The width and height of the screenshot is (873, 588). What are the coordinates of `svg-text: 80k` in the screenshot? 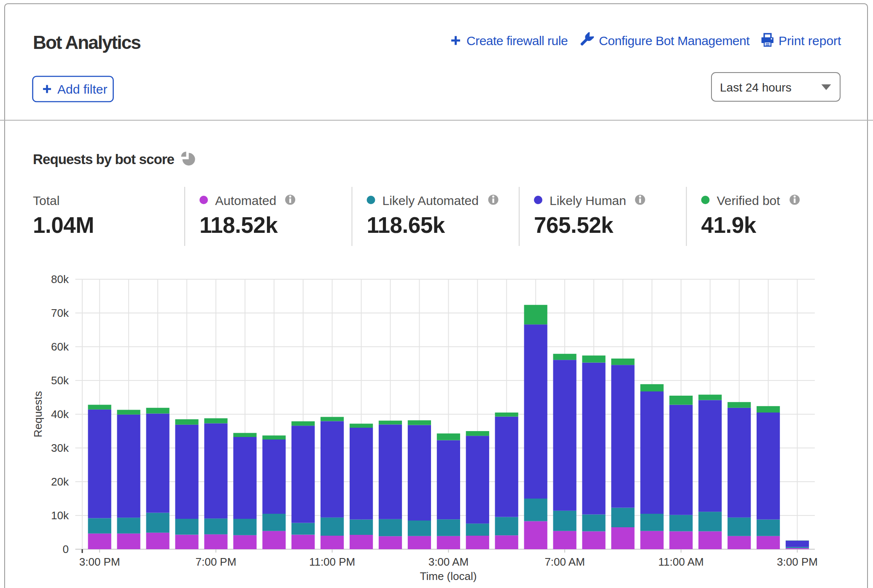 It's located at (60, 279).